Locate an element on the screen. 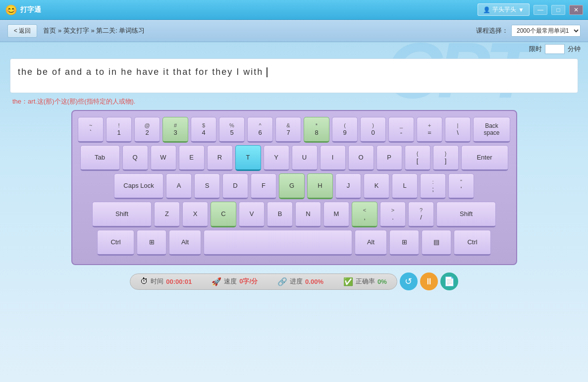  key-semicolon: :; is located at coordinates (433, 186).